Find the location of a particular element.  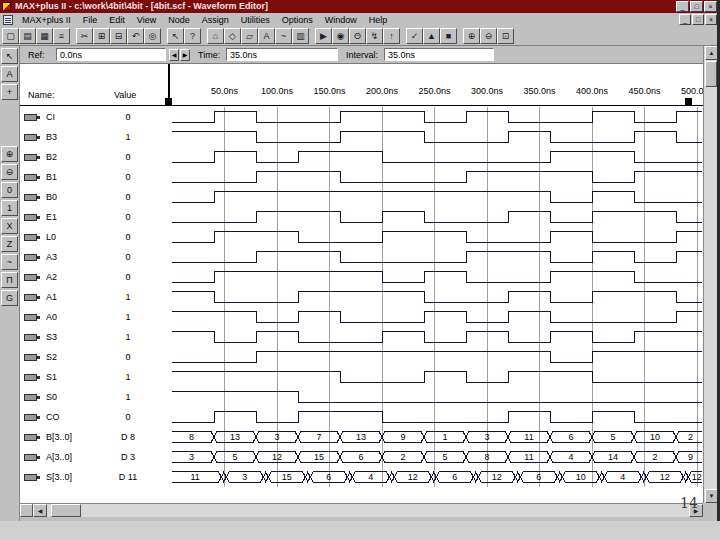

signal-row: B00 is located at coordinates (94, 197).